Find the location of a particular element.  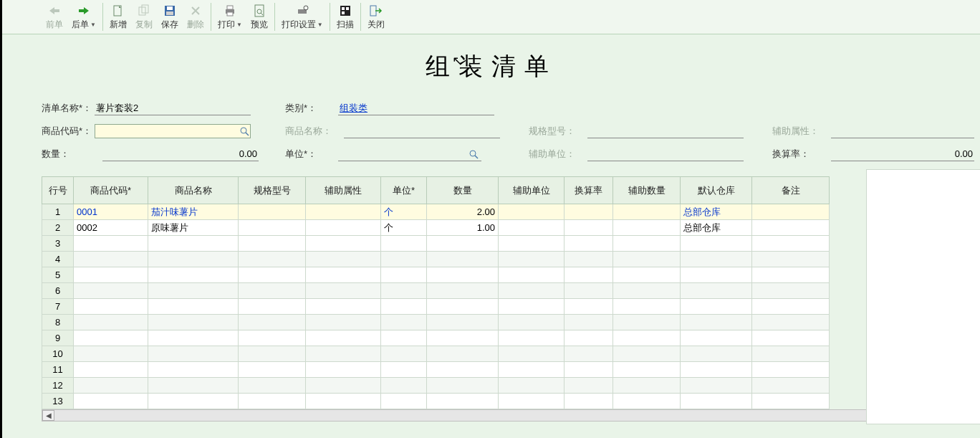

col-header-spec: 规格型号 is located at coordinates (272, 191).